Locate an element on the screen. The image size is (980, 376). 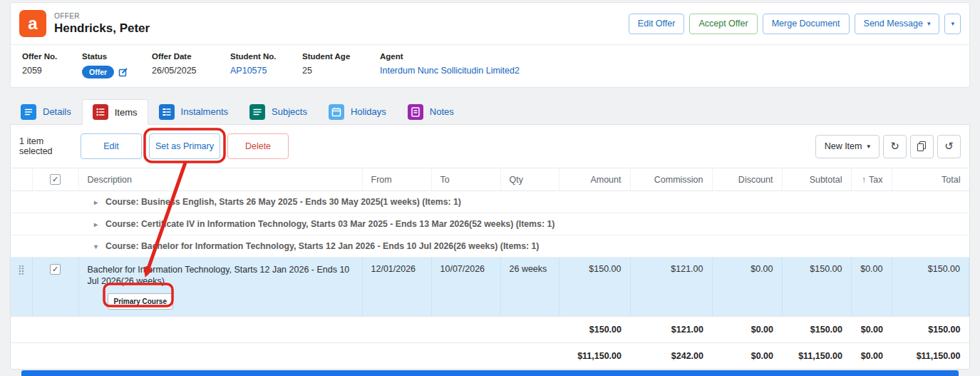
course-group-row-certificate-iv: ▸Course: Certificate IV in Information T… is located at coordinates (490, 224).